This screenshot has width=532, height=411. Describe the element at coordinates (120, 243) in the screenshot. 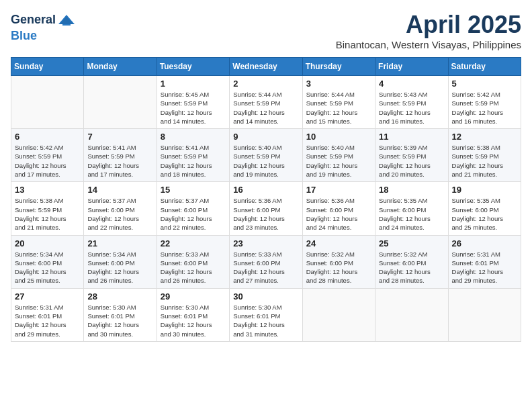

I see `day-number: 21` at that location.